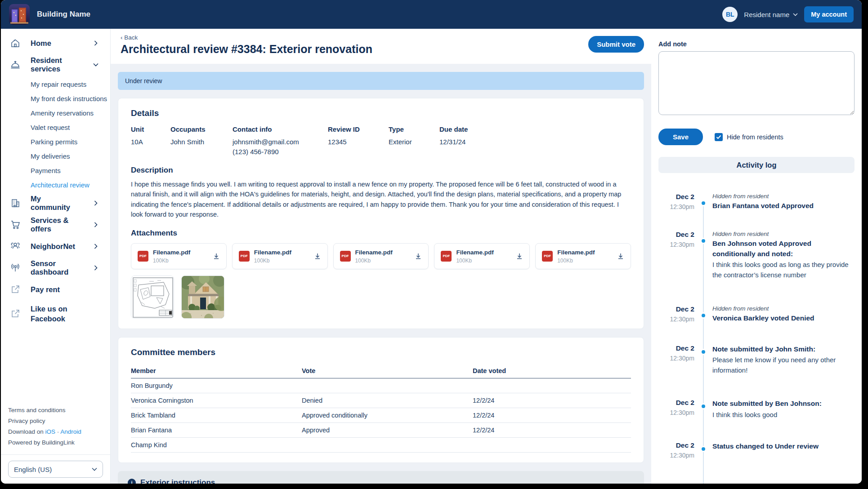 The width and height of the screenshot is (868, 489). I want to click on checkbox-checked-icon, so click(719, 137).